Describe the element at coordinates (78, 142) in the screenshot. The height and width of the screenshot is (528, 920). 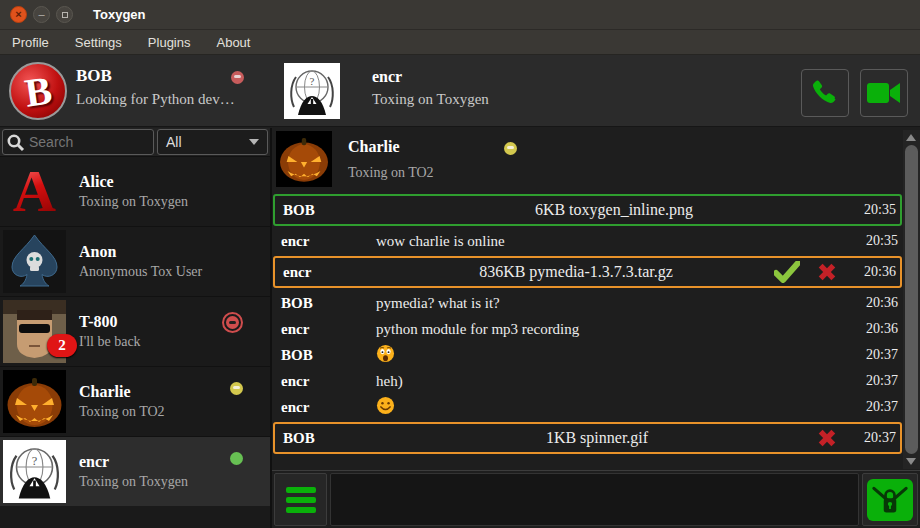
I see `search-box` at that location.